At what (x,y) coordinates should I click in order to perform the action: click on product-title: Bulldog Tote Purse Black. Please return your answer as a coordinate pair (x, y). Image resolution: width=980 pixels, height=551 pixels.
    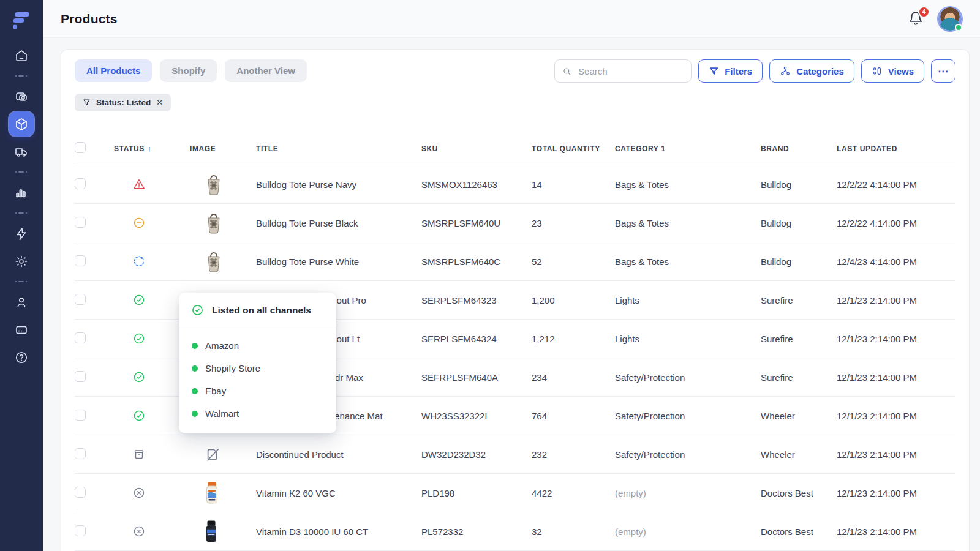
    Looking at the image, I should click on (339, 223).